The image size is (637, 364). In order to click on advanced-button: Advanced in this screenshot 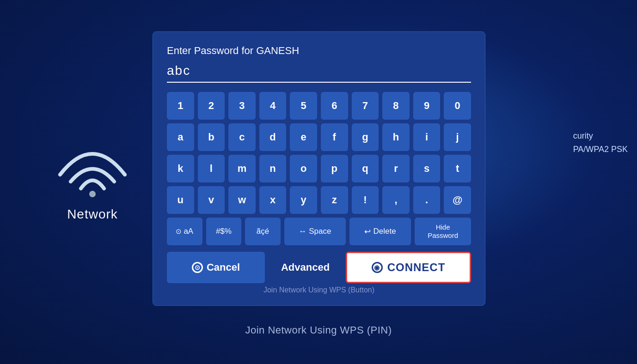, I will do `click(305, 267)`.